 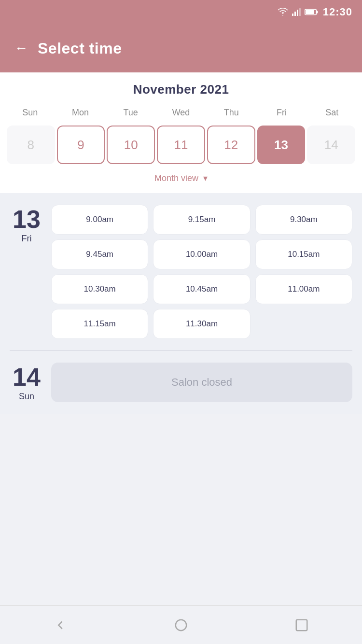 What do you see at coordinates (231, 145) in the screenshot?
I see `cal-day-12: 12` at bounding box center [231, 145].